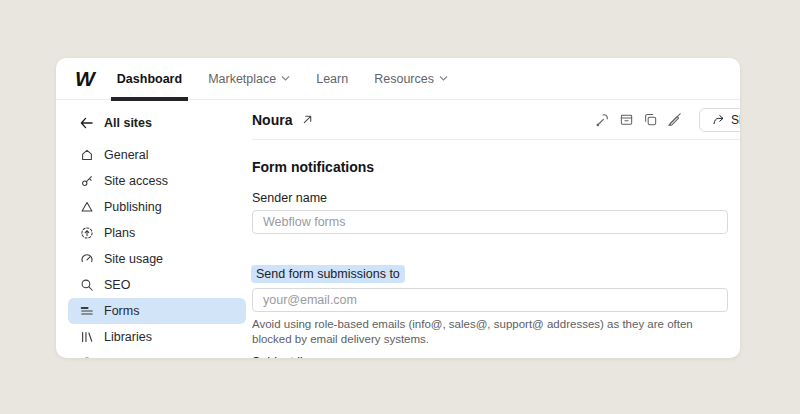  Describe the element at coordinates (404, 79) in the screenshot. I see `nav-resources-label: Resources` at that location.